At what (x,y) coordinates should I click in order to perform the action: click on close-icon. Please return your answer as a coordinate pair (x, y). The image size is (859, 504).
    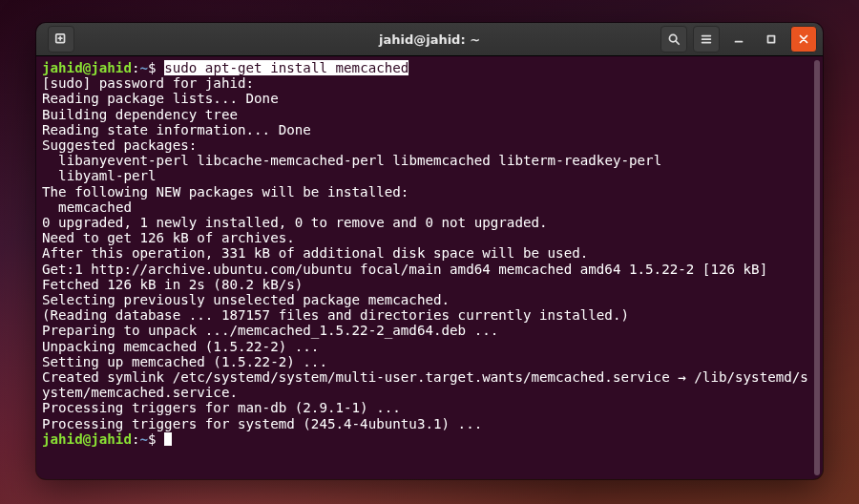
    Looking at the image, I should click on (804, 39).